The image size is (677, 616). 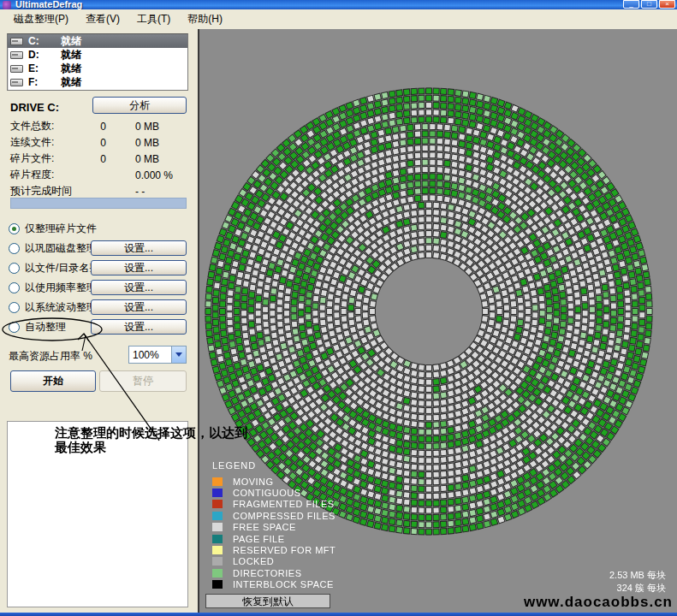 What do you see at coordinates (274, 533) in the screenshot?
I see `legend-items: MOVINGCONTIGUOUSFRAGMENTED FILESCOMPRESS…` at bounding box center [274, 533].